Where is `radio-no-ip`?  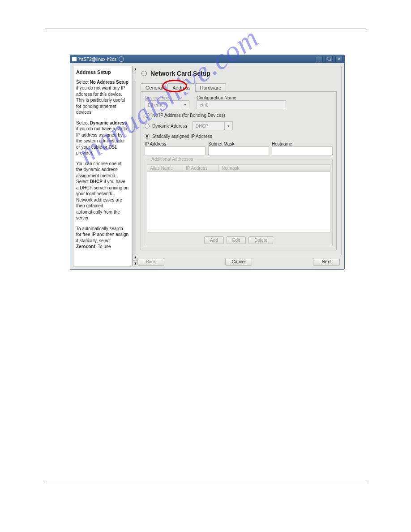 radio-no-ip is located at coordinates (147, 116).